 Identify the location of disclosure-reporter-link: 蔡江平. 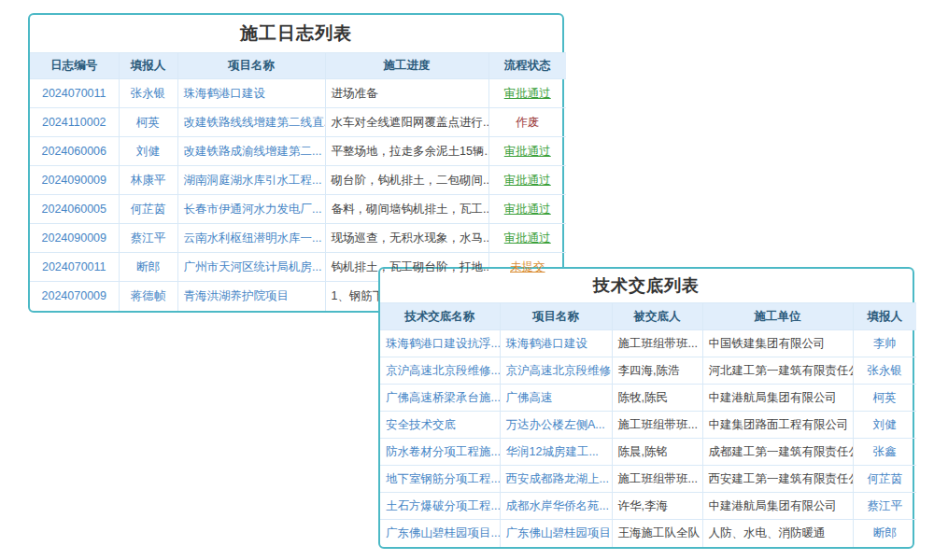
(885, 506).